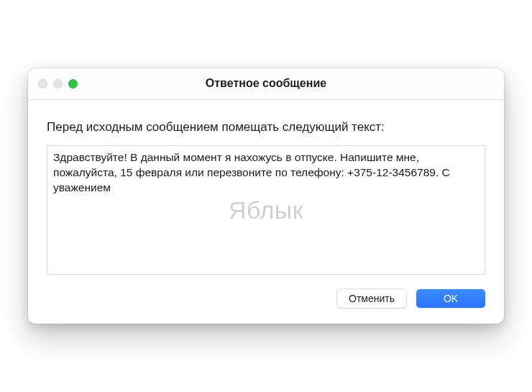 This screenshot has width=532, height=392. I want to click on close-icon, so click(43, 83).